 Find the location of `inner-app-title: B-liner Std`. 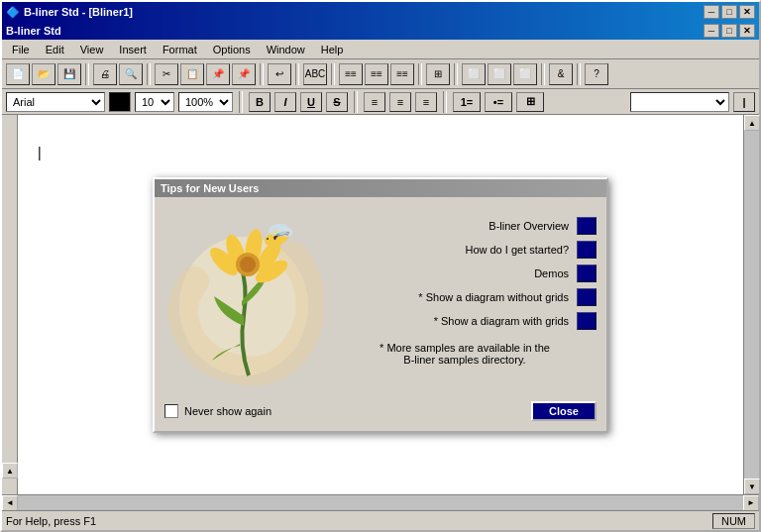

inner-app-title: B-liner Std is located at coordinates (34, 31).